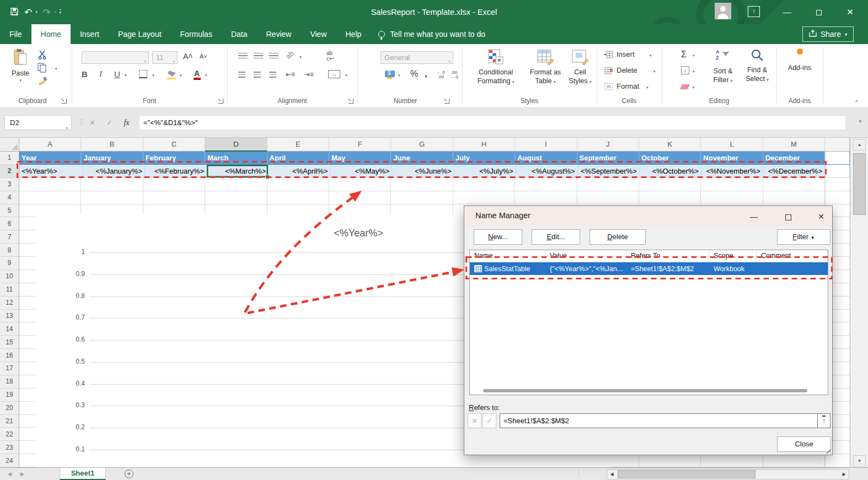 The width and height of the screenshot is (868, 480). What do you see at coordinates (586, 256) in the screenshot?
I see `nm-column-value: Value` at bounding box center [586, 256].